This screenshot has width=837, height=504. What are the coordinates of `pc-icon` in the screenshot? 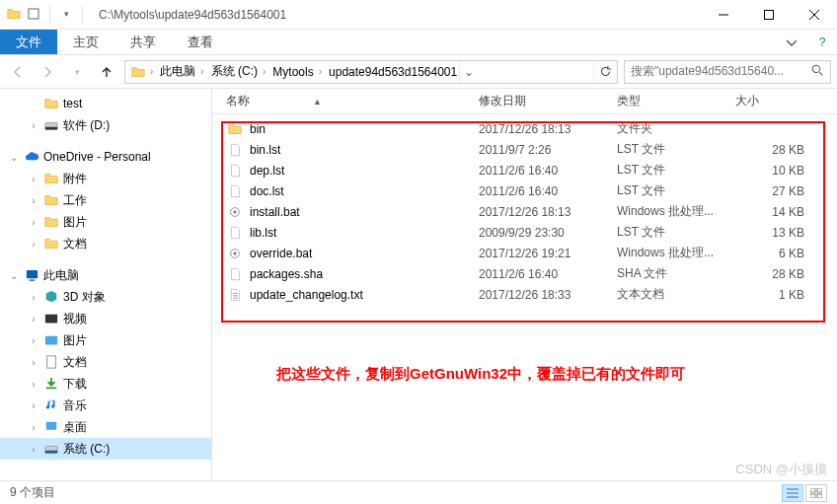 It's located at (32, 275).